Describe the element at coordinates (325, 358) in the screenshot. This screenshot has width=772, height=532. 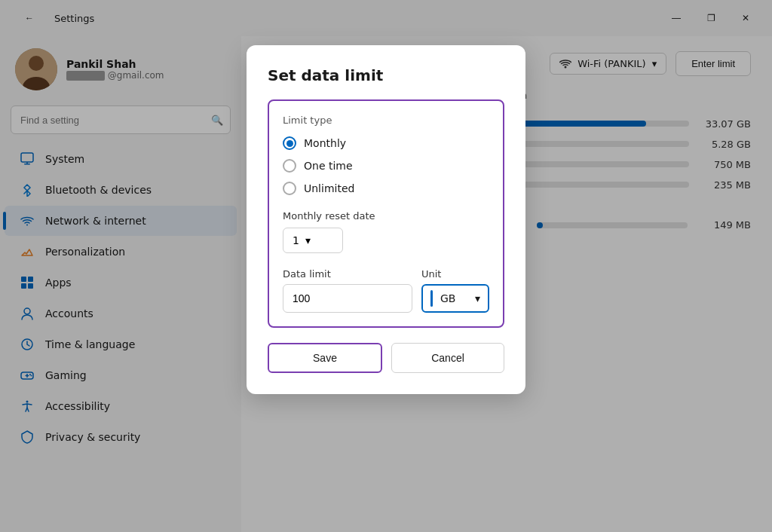
I see `save-button: Save` at that location.